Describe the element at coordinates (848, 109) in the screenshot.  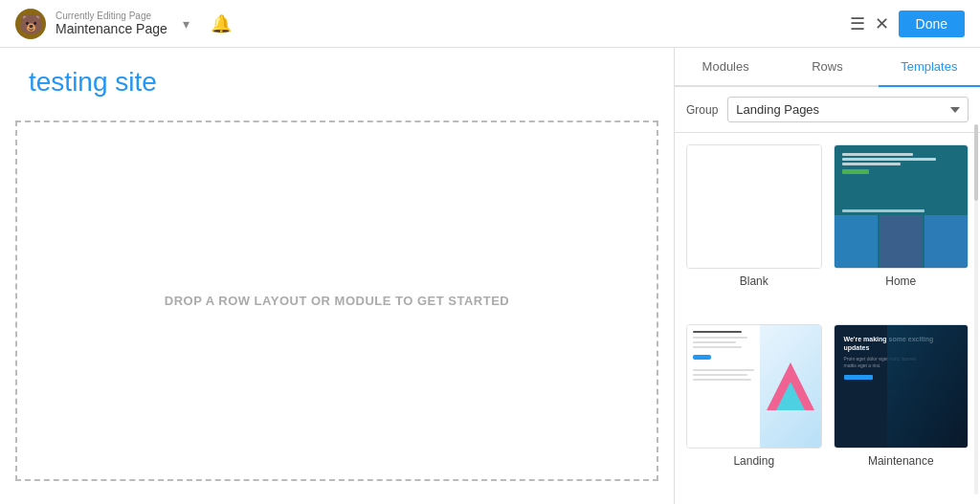
I see `group-select: Landing Pages All Blog eCommerce` at that location.